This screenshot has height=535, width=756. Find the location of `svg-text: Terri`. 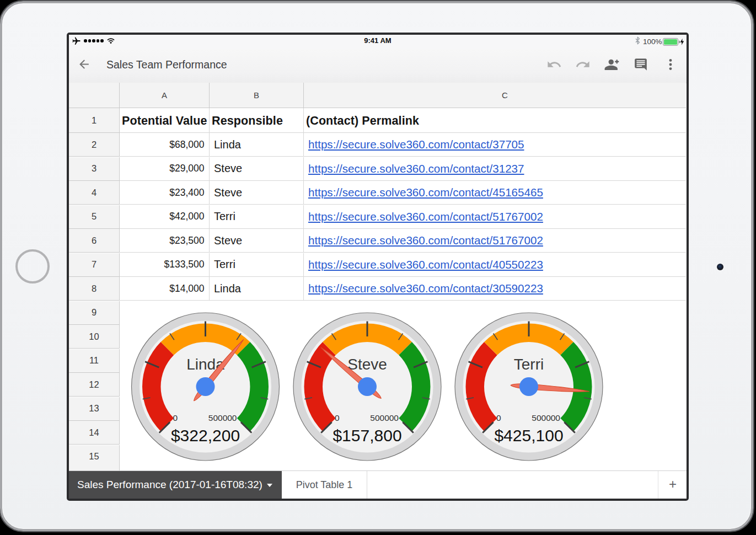

svg-text: Terri is located at coordinates (529, 364).